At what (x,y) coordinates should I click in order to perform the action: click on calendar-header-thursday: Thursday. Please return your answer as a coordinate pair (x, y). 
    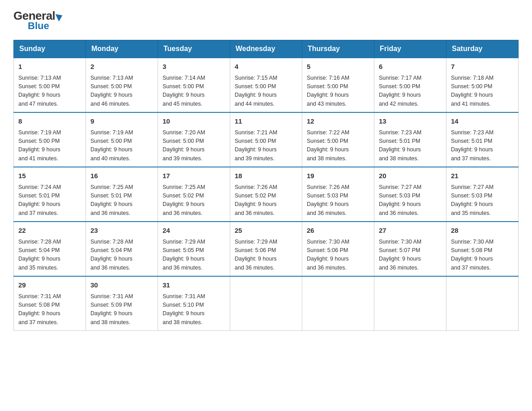
    Looking at the image, I should click on (339, 49).